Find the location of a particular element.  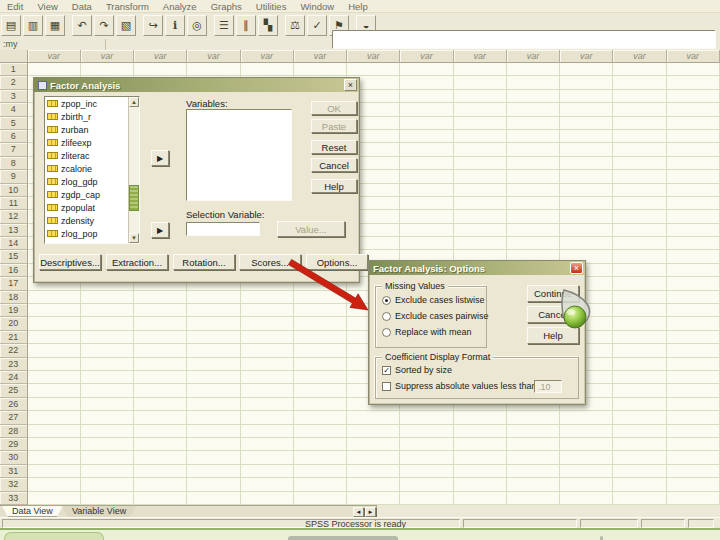

row-header: 6 is located at coordinates (14, 136).